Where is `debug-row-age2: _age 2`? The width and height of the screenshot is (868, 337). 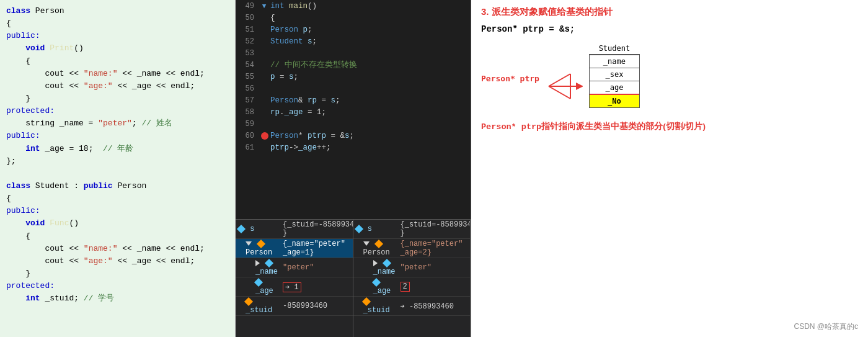 debug-row-age2: _age 2 is located at coordinates (412, 287).